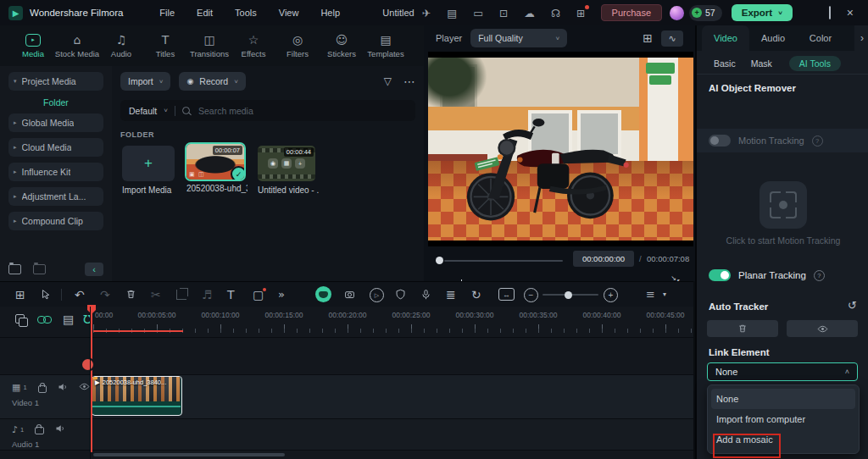 This screenshot has height=459, width=868. Describe the element at coordinates (648, 38) in the screenshot. I see `grid-view-icon: ⊞` at that location.